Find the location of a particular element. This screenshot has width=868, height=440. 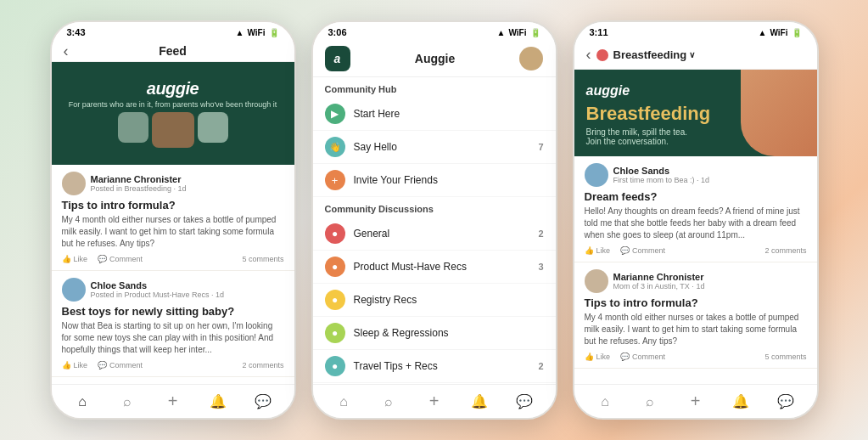

community-item-sleep: ● Sleep & Regressions is located at coordinates (434, 333).